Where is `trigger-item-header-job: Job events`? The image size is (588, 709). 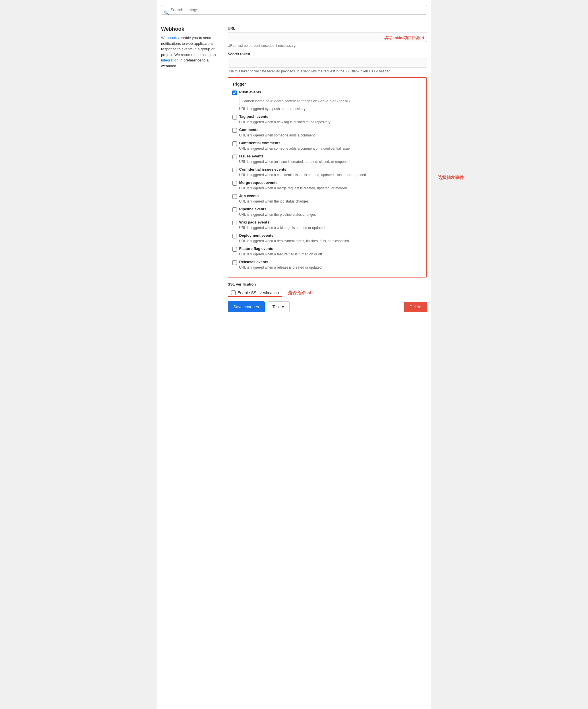 trigger-item-header-job: Job events is located at coordinates (327, 196).